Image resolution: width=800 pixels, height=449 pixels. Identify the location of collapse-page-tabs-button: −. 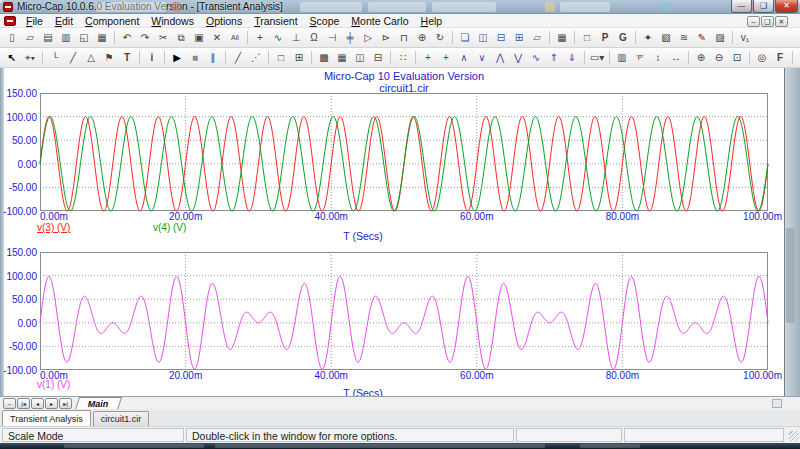
(10, 404).